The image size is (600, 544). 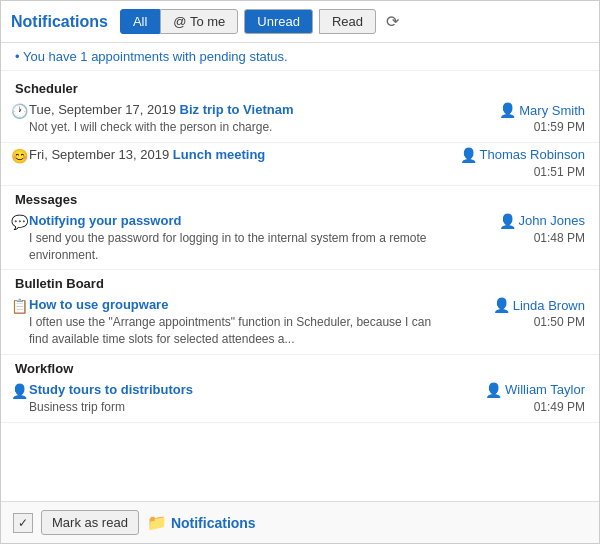 I want to click on section-scheduler-header: Scheduler, so click(x=300, y=86).